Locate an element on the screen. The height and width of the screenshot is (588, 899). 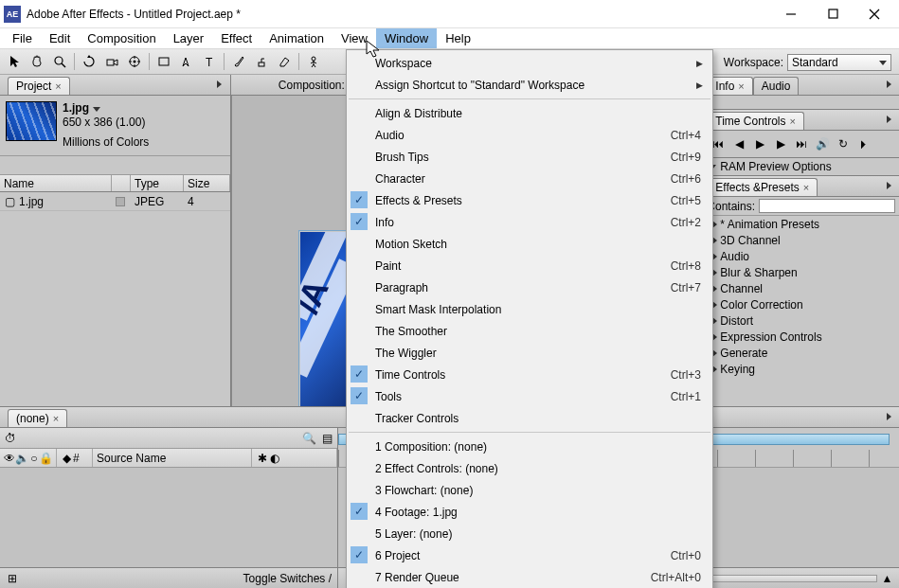
menu-item: AudioCtrl+4 is located at coordinates (530, 134).